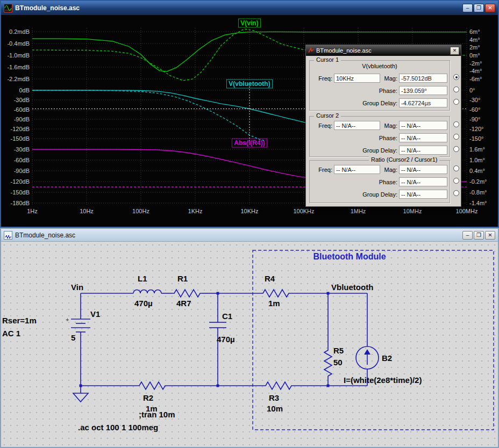  Describe the element at coordinates (380, 85) in the screenshot. I see `cursor1-group: Cursor 1 V(vbluetooth) Freq: Mag: Phase:…` at that location.